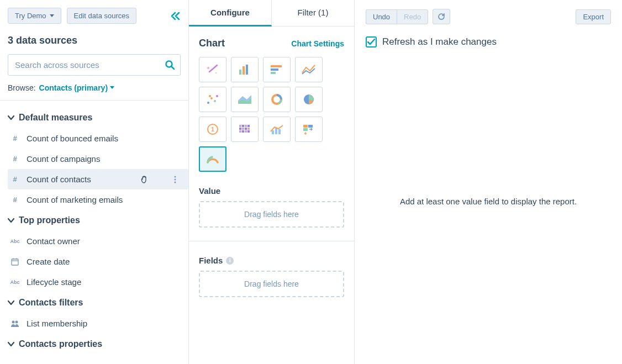  What do you see at coordinates (309, 99) in the screenshot?
I see `chart-type-pie` at bounding box center [309, 99].